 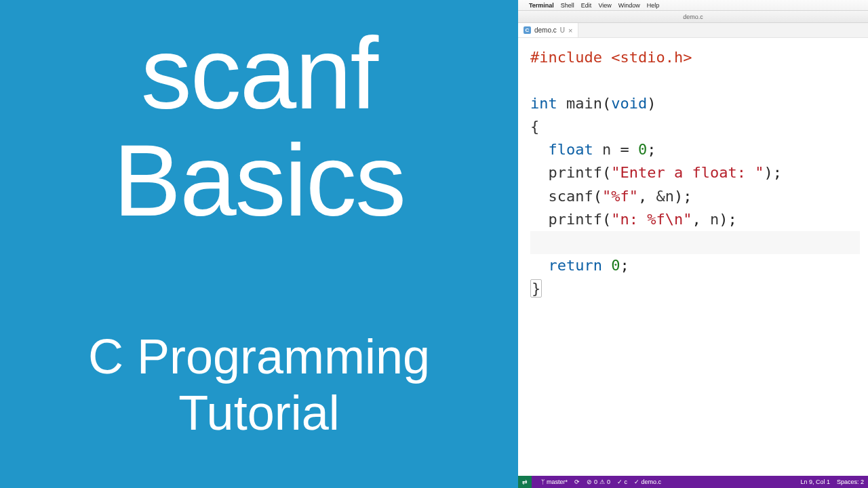 What do you see at coordinates (566, 57) in the screenshot?
I see `code-directive: #include` at bounding box center [566, 57].